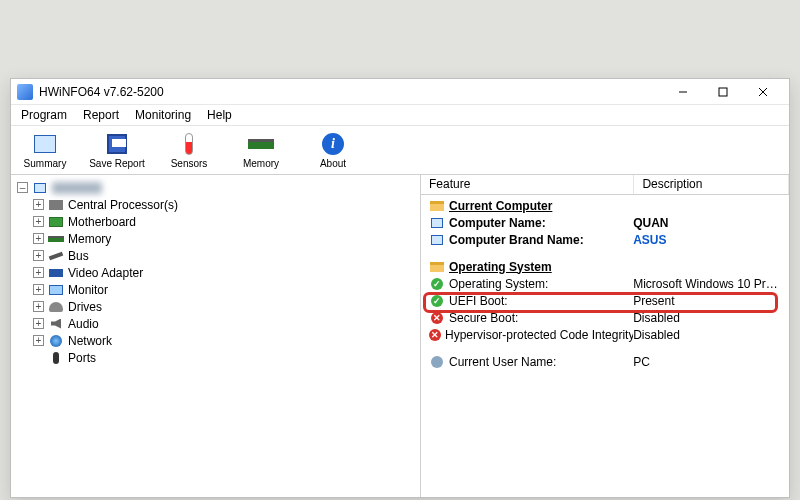 This screenshot has width=800, height=500. Describe the element at coordinates (478, 301) in the screenshot. I see `uefi-label: UEFI Boot:` at that location.